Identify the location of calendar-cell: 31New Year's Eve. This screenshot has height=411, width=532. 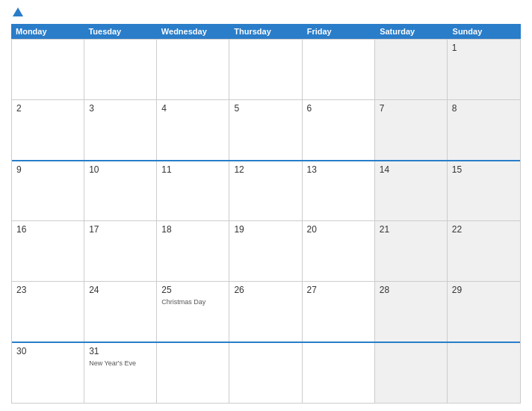
(121, 373).